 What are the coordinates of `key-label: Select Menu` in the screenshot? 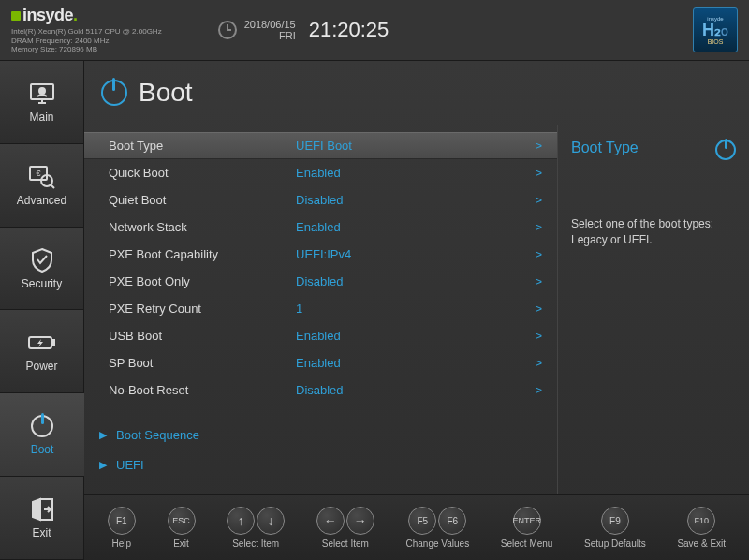 It's located at (527, 543).